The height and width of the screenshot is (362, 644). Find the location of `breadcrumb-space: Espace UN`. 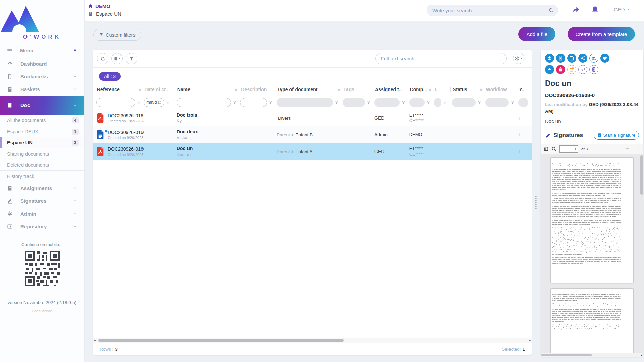

breadcrumb-space: Espace UN is located at coordinates (105, 14).